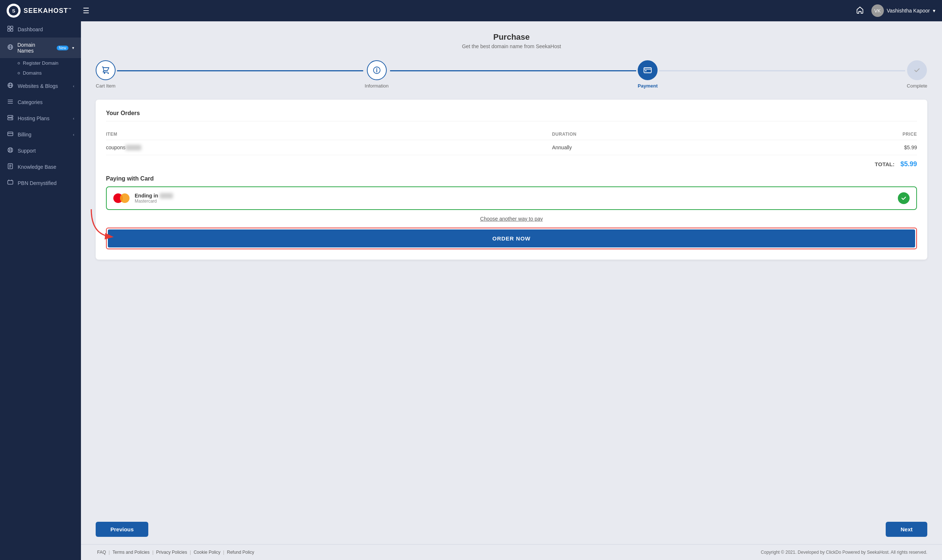  Describe the element at coordinates (171, 552) in the screenshot. I see `footer-link-privacy: Privacy Policies` at that location.